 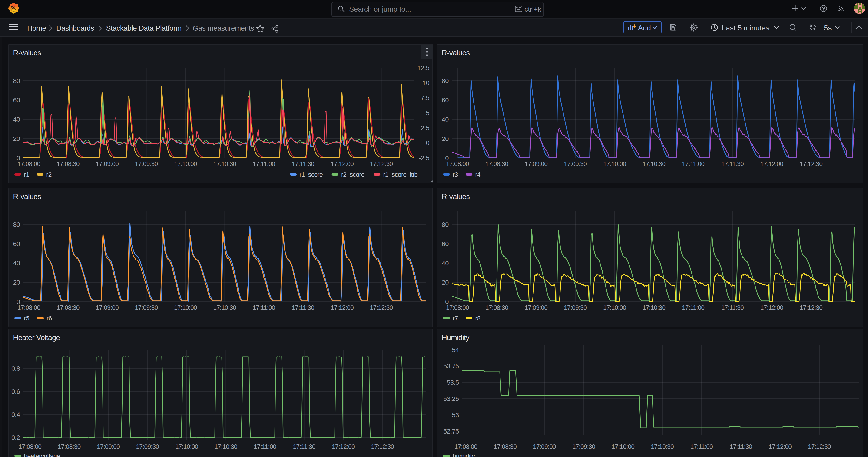 What do you see at coordinates (451, 431) in the screenshot?
I see `svg-text: 52.75` at bounding box center [451, 431].